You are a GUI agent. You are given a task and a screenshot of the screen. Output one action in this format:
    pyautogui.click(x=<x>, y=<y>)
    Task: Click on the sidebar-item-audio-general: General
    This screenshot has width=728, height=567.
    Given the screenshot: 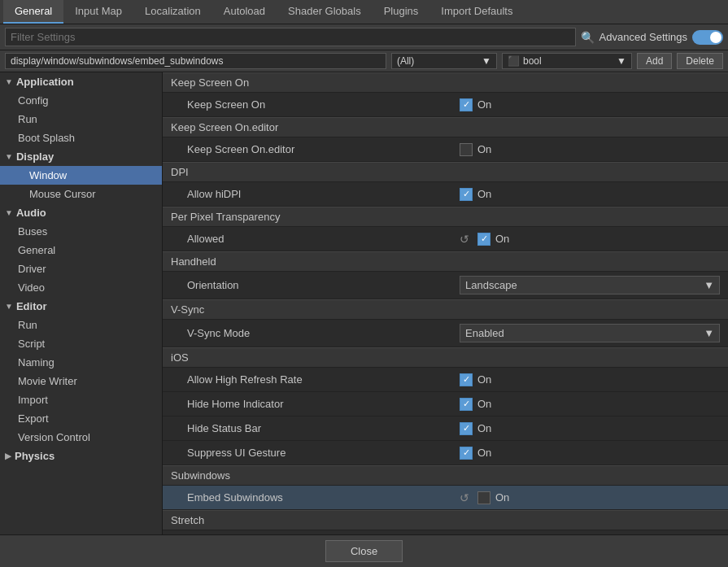 What is the action you would take?
    pyautogui.click(x=81, y=251)
    